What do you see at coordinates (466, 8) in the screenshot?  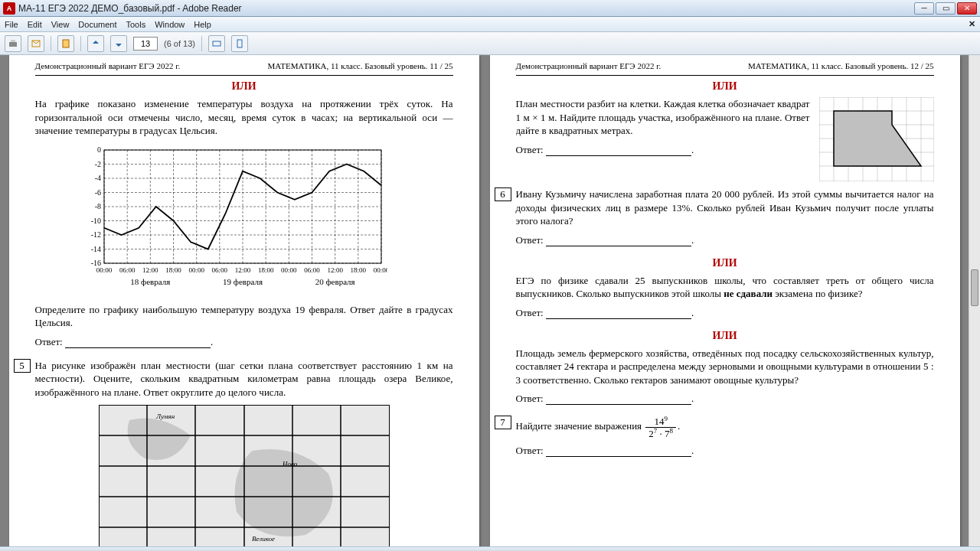 I see `window-title: МА-11 ЕГЭ 2022 ДЕМО_базовый.pdf - Adobe …` at bounding box center [466, 8].